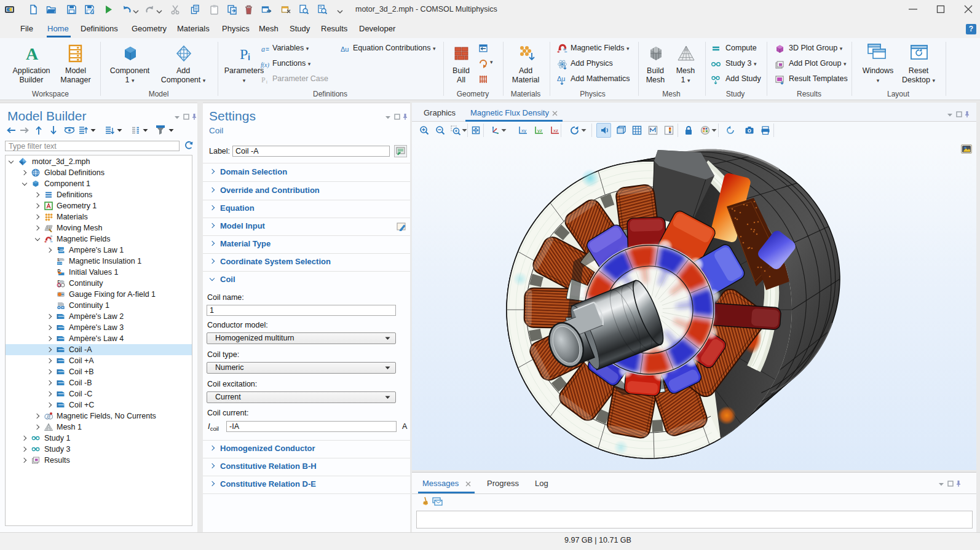 This screenshot has height=550, width=980. What do you see at coordinates (263, 49) in the screenshot?
I see `svg-text: a` at bounding box center [263, 49].